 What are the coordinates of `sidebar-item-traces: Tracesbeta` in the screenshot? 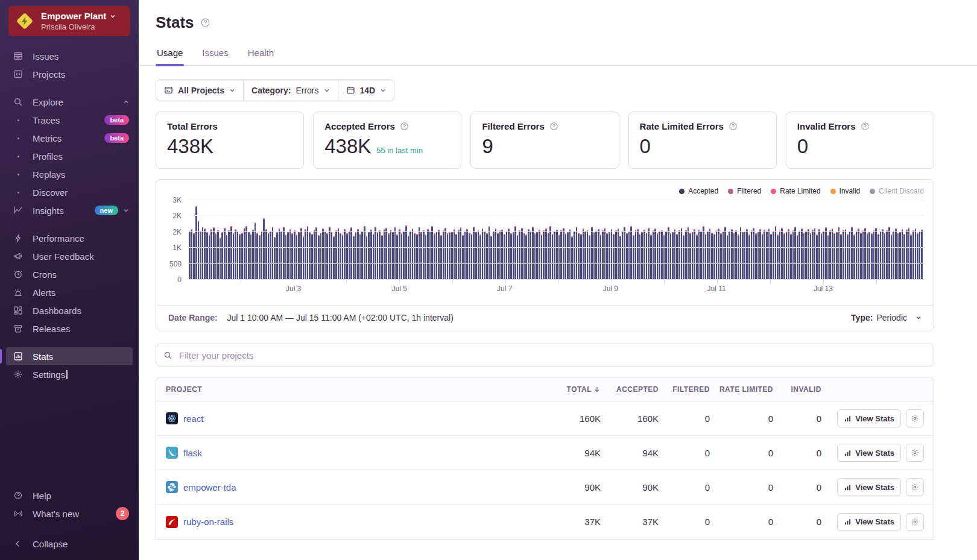 It's located at (69, 120).